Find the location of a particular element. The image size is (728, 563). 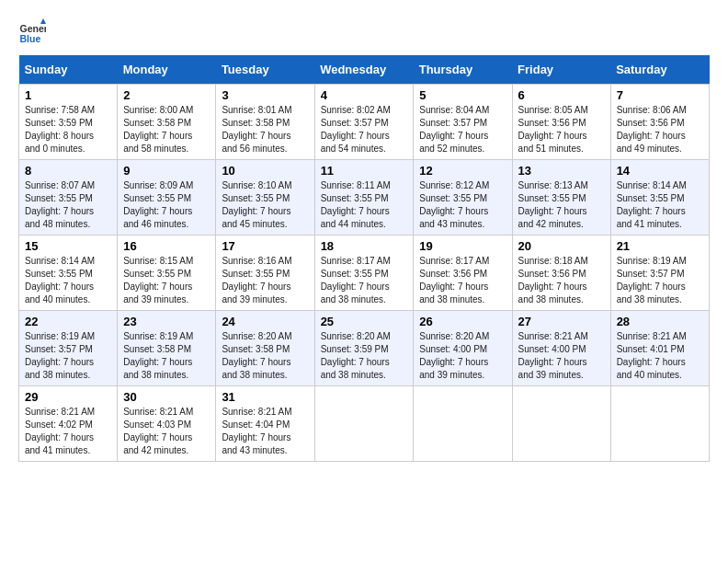

calendar-cell: 20Sunrise: 8:18 AM Sunset: 3:56 PM Dayli… is located at coordinates (561, 273).